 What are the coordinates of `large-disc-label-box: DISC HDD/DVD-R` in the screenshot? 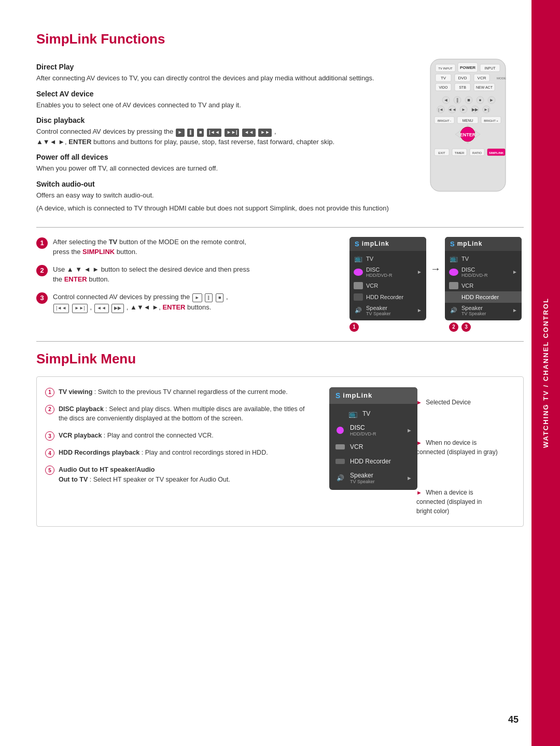 It's located at (376, 430).